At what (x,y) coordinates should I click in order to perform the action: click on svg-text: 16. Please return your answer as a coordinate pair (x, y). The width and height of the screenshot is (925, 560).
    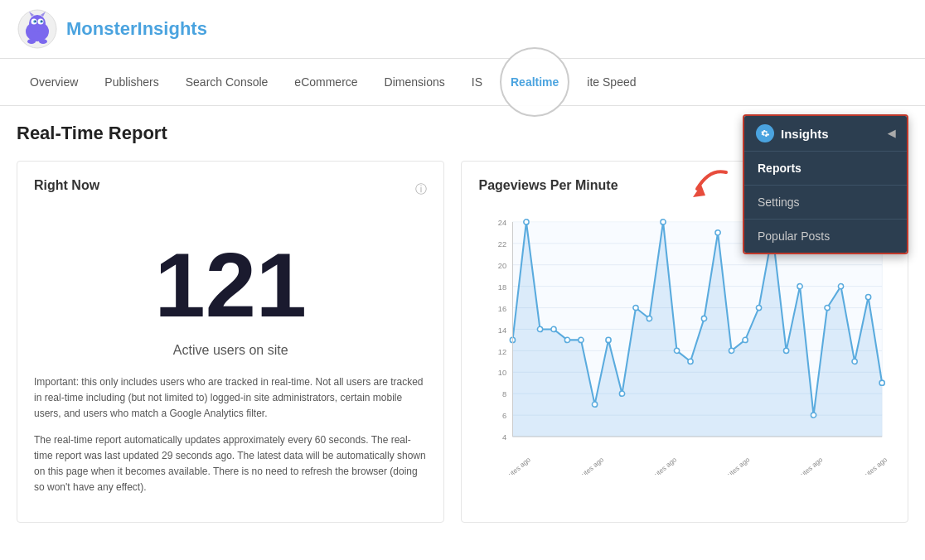
    Looking at the image, I should click on (502, 309).